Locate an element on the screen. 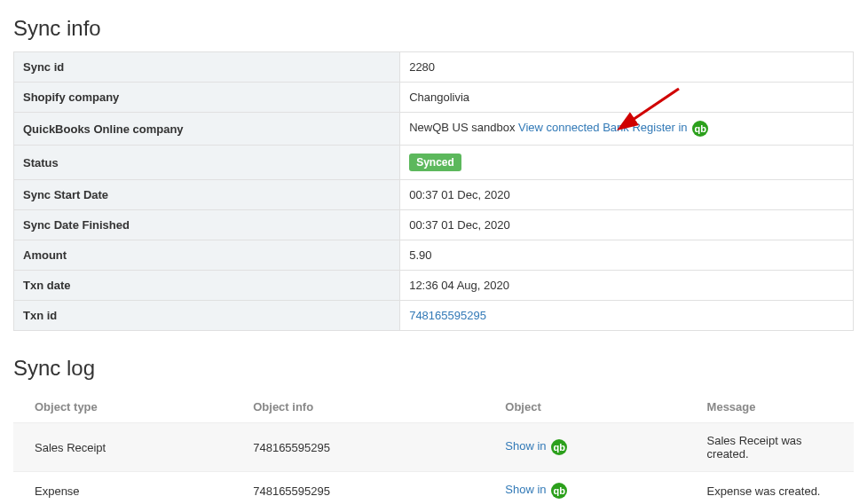 The image size is (867, 504). shopify-company-value: Changolivia is located at coordinates (627, 98).